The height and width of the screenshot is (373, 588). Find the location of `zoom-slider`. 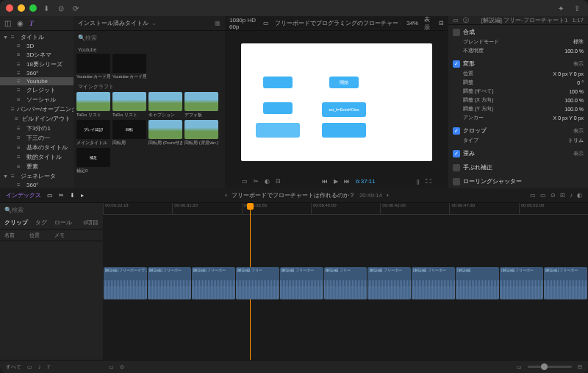

zoom-slider is located at coordinates (550, 366).